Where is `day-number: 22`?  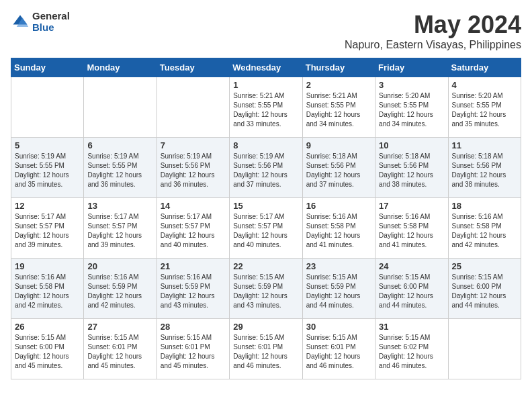 day-number: 22 is located at coordinates (266, 266).